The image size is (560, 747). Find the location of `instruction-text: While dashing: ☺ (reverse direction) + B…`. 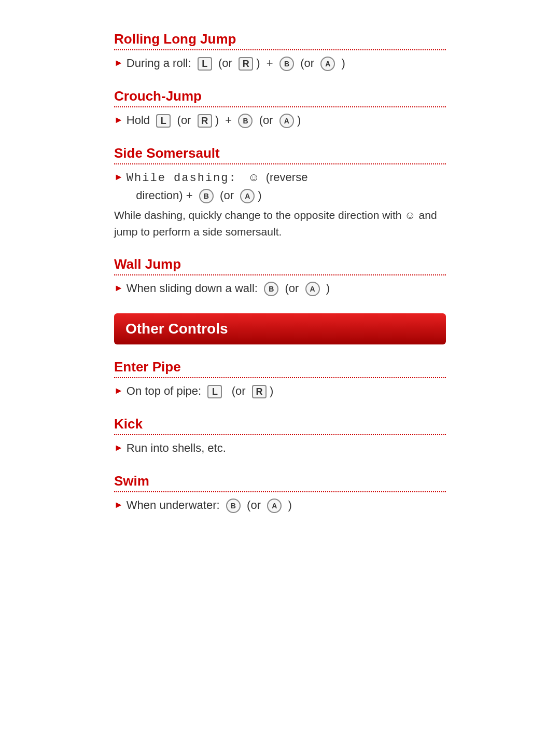

instruction-text: While dashing: ☺ (reverse direction) + B… is located at coordinates (286, 186).